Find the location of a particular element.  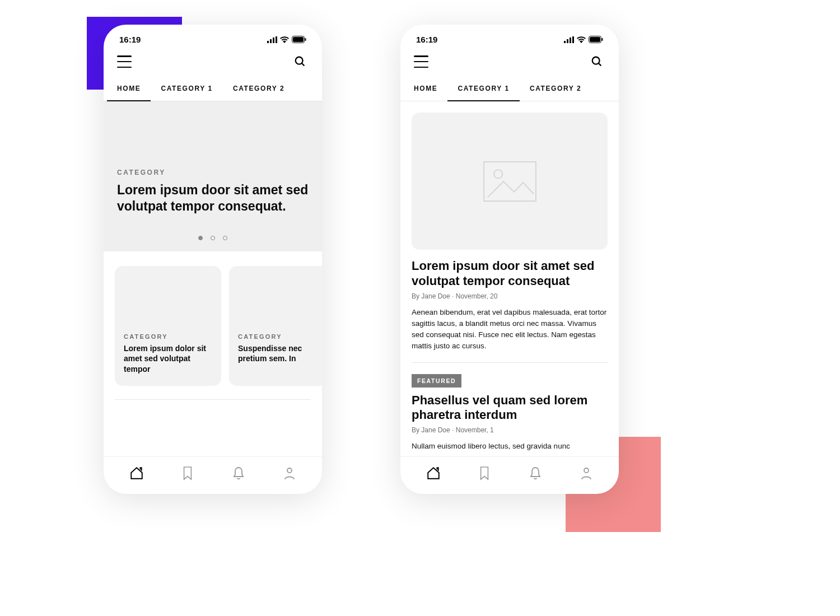

featured-badge: FEATURED is located at coordinates (437, 381).